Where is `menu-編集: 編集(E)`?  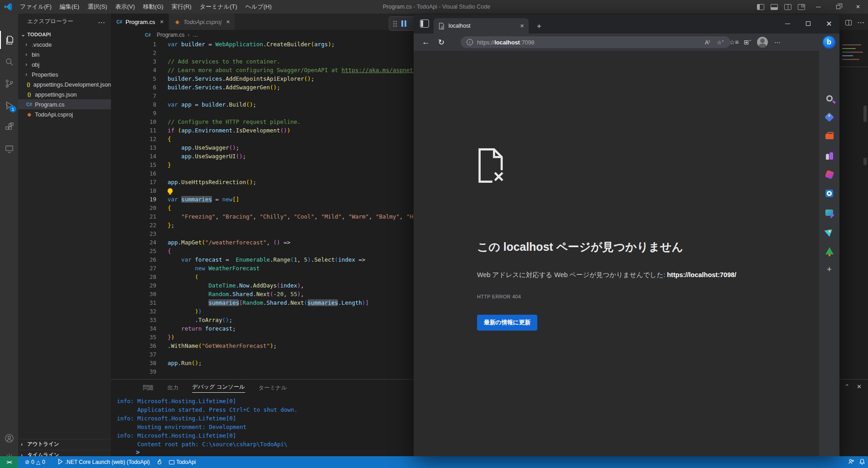 menu-編集: 編集(E) is located at coordinates (70, 7).